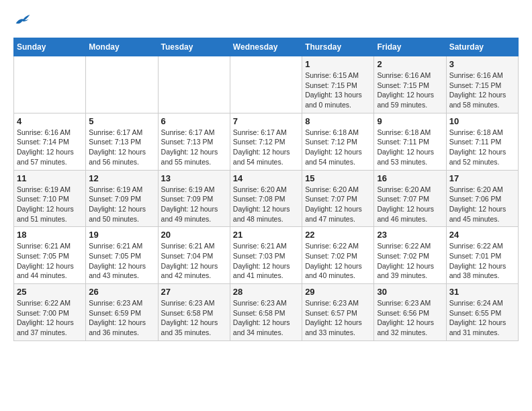  Describe the element at coordinates (50, 313) in the screenshot. I see `calendar-cell: 25Sunrise: 6:22 AM Sunset: 7:00 PM Dayli…` at that location.